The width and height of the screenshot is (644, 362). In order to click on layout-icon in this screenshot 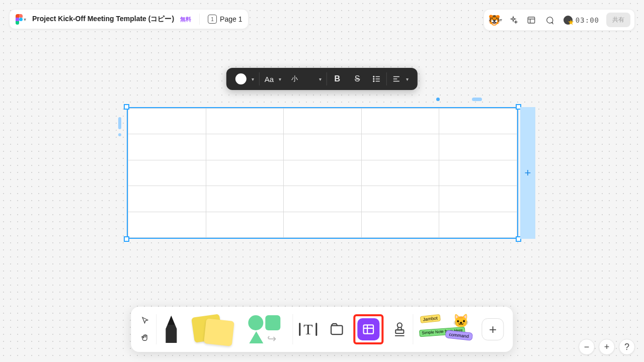, I will do `click(531, 20)`.